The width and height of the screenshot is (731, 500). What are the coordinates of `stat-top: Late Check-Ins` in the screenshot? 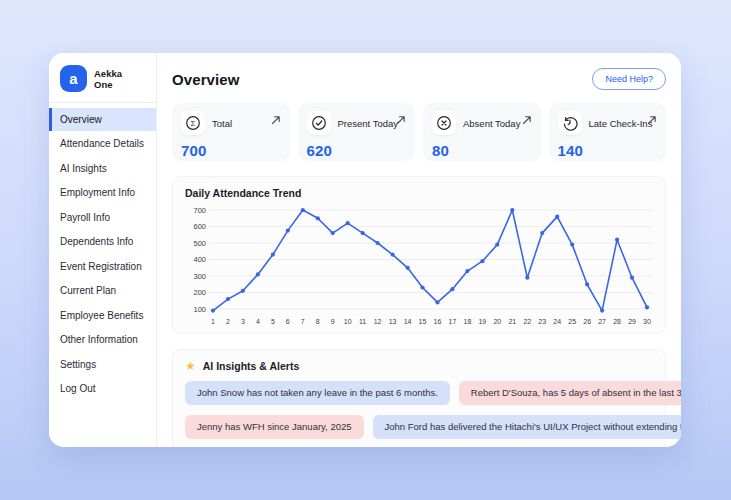 It's located at (608, 123).